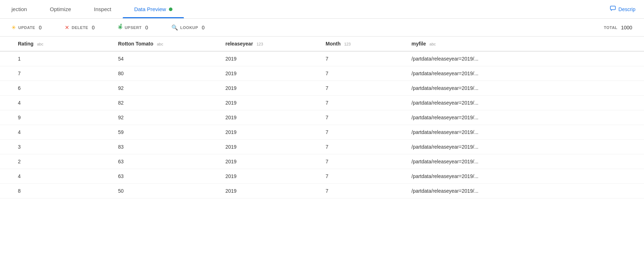  Describe the element at coordinates (154, 147) in the screenshot. I see `cell-tomato: 83` at that location.